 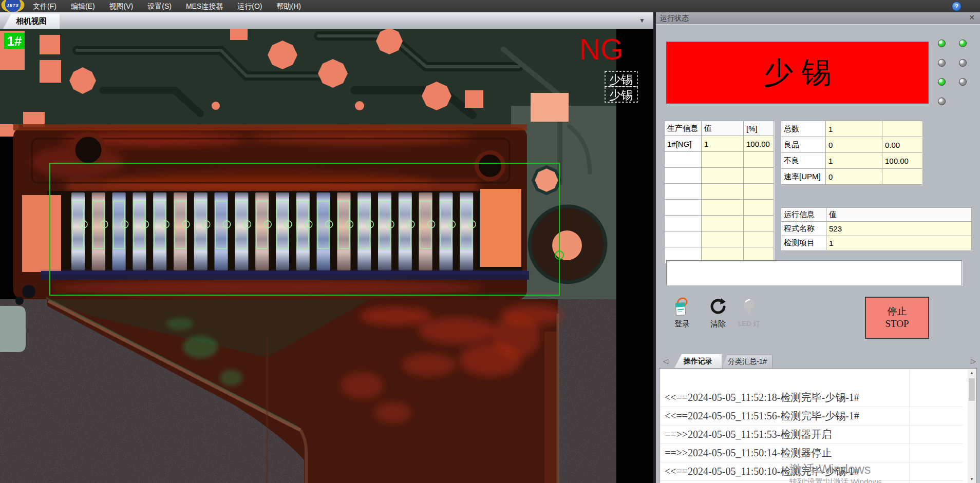 I want to click on tab-operation-log: 操作记录, so click(x=698, y=361).